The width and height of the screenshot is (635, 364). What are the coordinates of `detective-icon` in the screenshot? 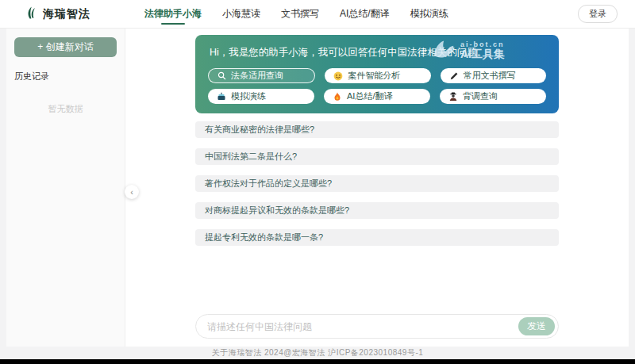 It's located at (453, 97).